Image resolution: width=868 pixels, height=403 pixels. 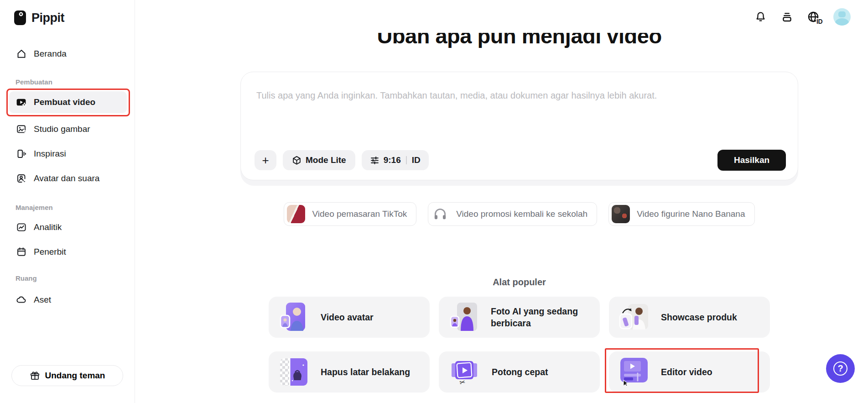 I want to click on divider, so click(x=406, y=160).